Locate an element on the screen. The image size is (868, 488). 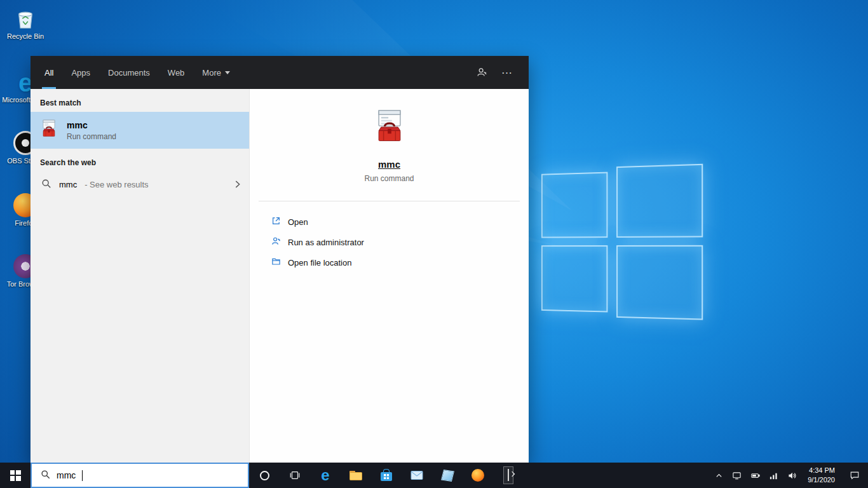
monitor-icon is located at coordinates (737, 475).